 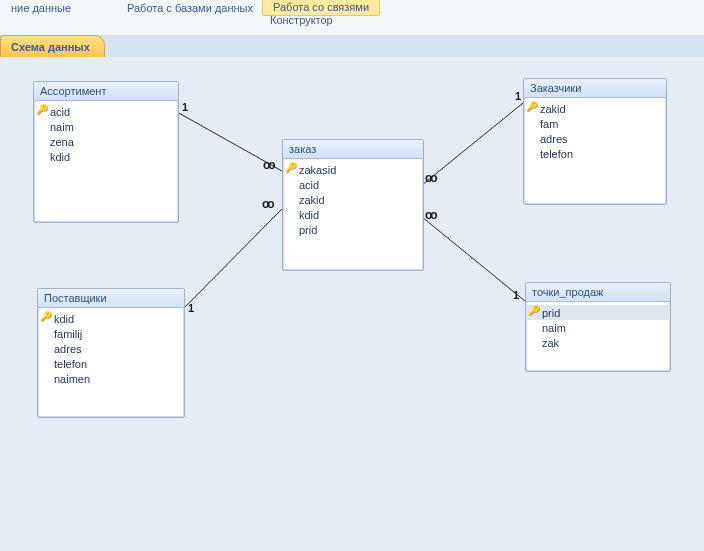 I want to click on table-title: заказ, so click(x=353, y=150).